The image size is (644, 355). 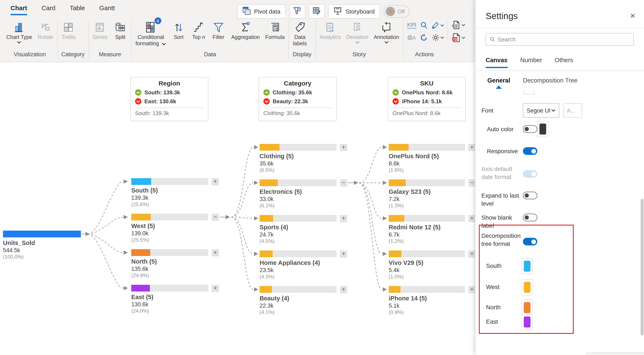 I want to click on tree-node-iphone-14-5: iPhone 14 (5) 5.1k (0.9%), so click(x=427, y=301).